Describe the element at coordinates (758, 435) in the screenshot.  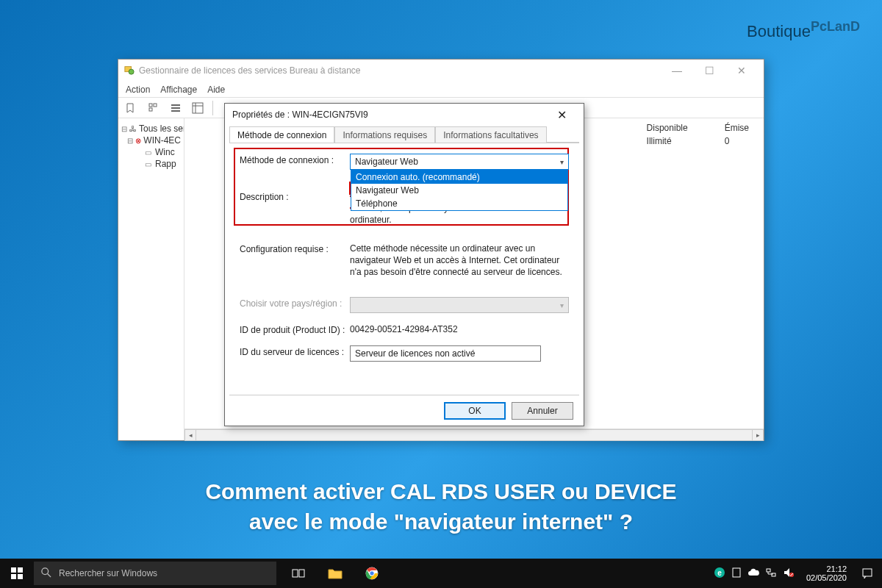
I see `scroll-right-icon: ▸` at that location.